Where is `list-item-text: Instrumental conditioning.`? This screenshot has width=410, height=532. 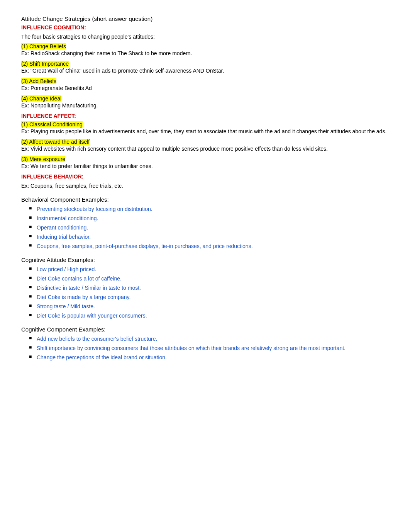 list-item-text: Instrumental conditioning. is located at coordinates (68, 219).